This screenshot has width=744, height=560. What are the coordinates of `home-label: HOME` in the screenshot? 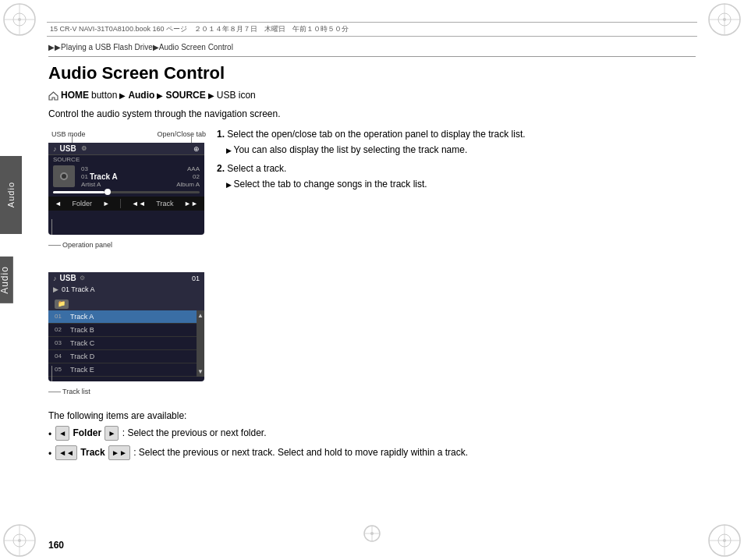 It's located at (75, 95).